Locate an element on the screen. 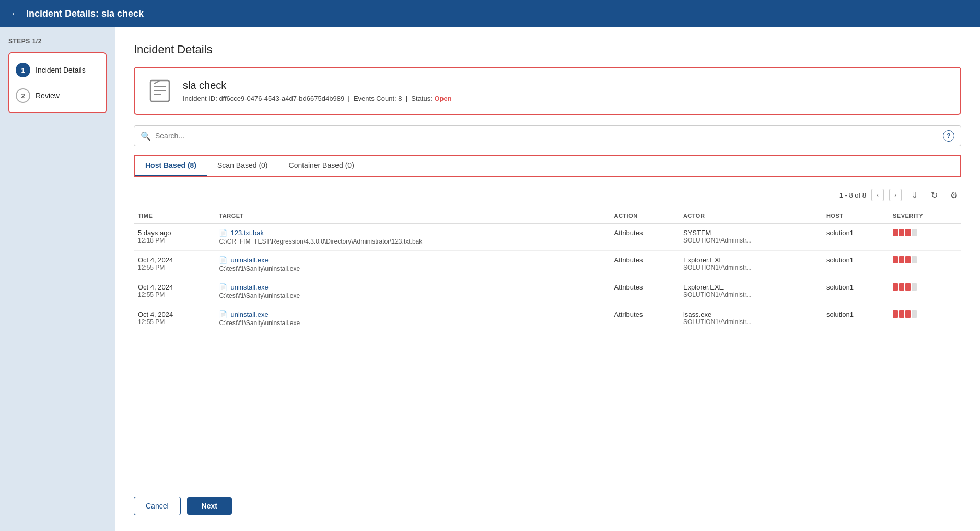  file-link: 📄123.txt.bak is located at coordinates (412, 233).